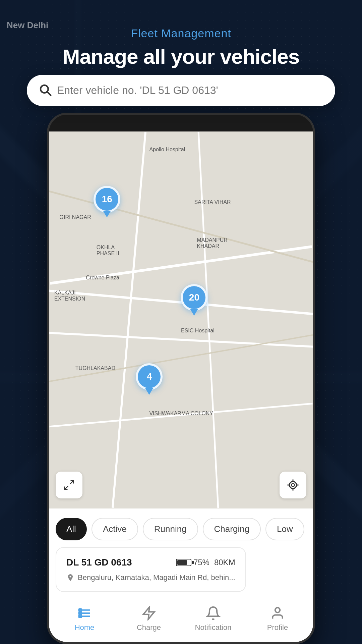  Describe the element at coordinates (213, 619) in the screenshot. I see `nav-item-notification: Notification` at that location.